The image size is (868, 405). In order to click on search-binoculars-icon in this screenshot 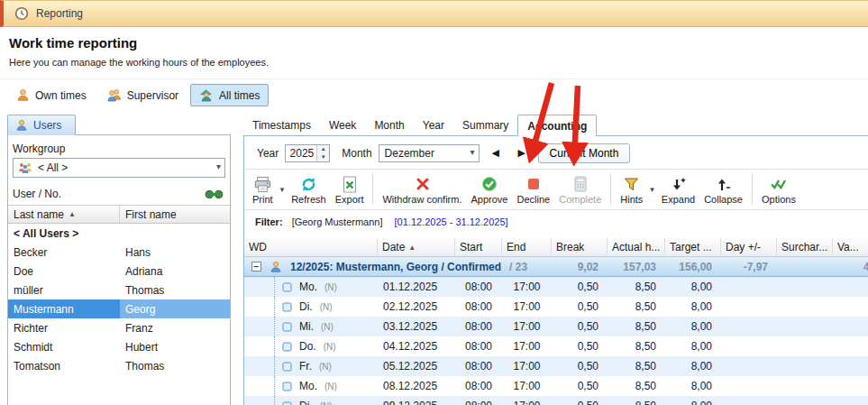, I will do `click(215, 195)`.